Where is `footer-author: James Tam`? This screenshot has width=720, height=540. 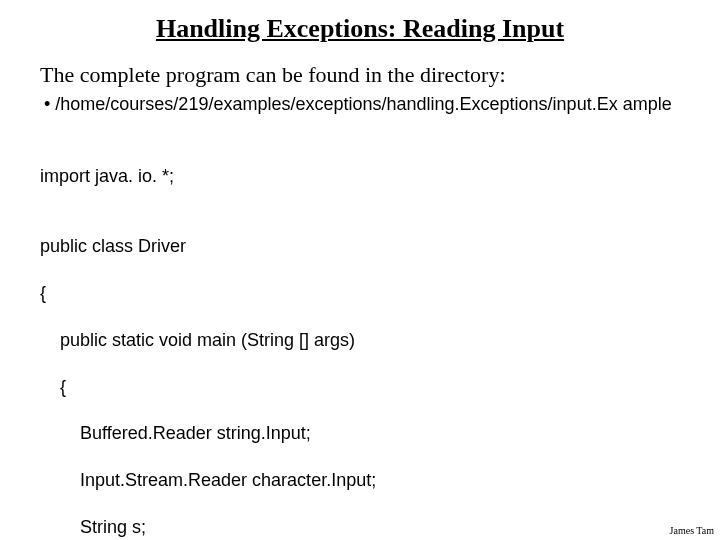 footer-author: James Tam is located at coordinates (692, 530).